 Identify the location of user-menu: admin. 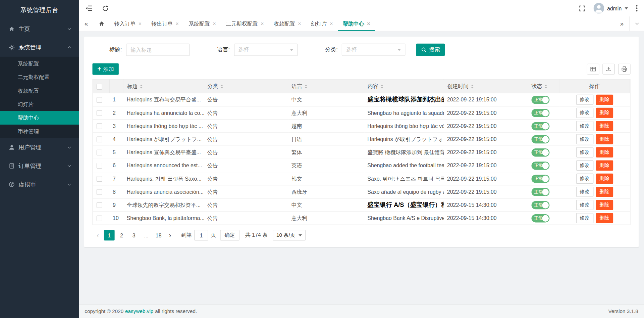
(610, 8).